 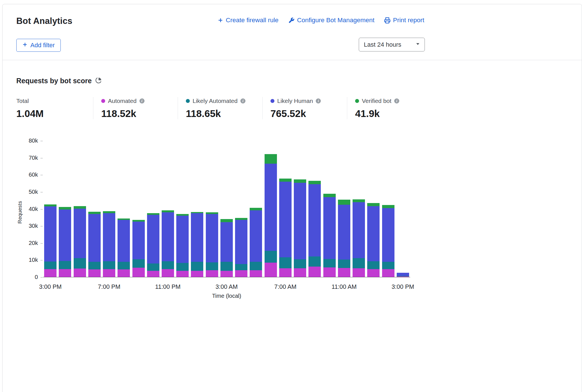 I want to click on info-icon, so click(x=397, y=101).